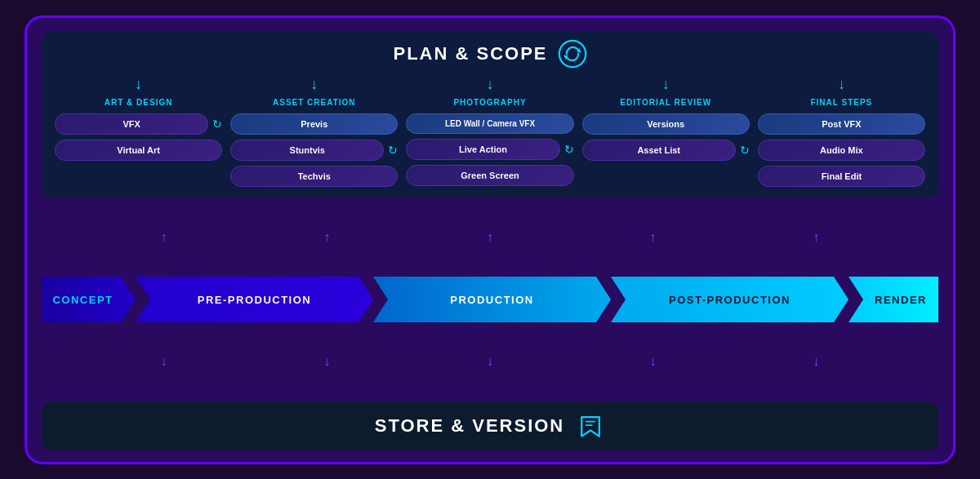  Describe the element at coordinates (88, 299) in the screenshot. I see `pipeline-concept: CONCEPT` at that location.